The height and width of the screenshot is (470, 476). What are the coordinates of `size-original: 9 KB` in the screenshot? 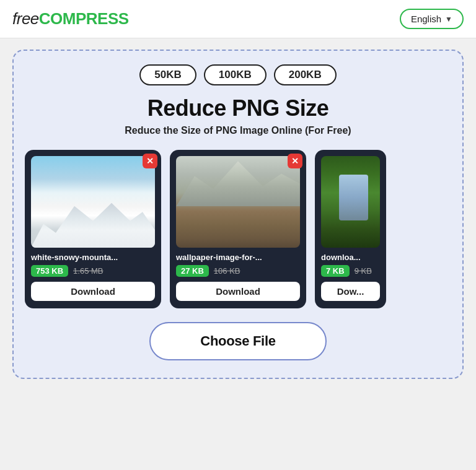 It's located at (363, 271).